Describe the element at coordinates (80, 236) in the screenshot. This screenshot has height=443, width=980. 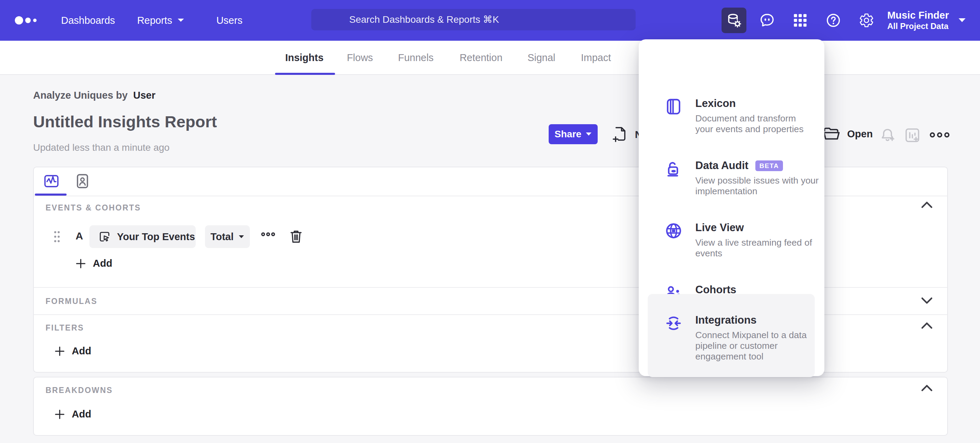
I see `series-letter: A` at that location.